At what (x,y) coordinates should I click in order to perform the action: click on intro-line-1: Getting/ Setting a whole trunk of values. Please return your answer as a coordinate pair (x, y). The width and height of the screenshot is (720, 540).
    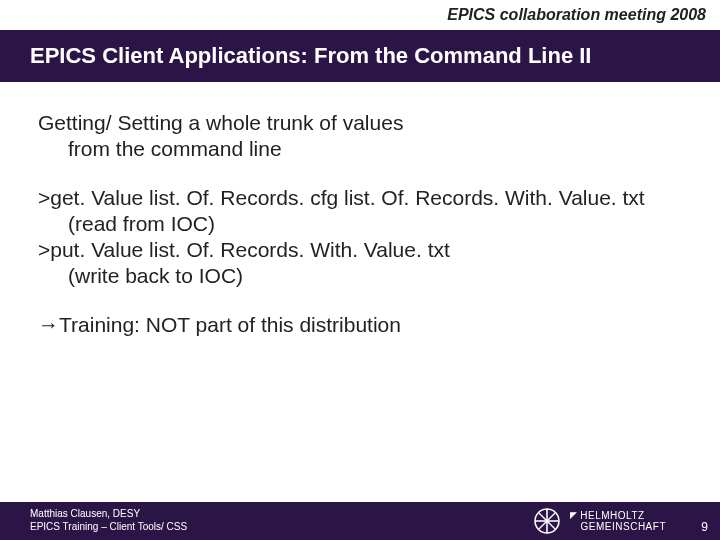
    Looking at the image, I should click on (358, 123).